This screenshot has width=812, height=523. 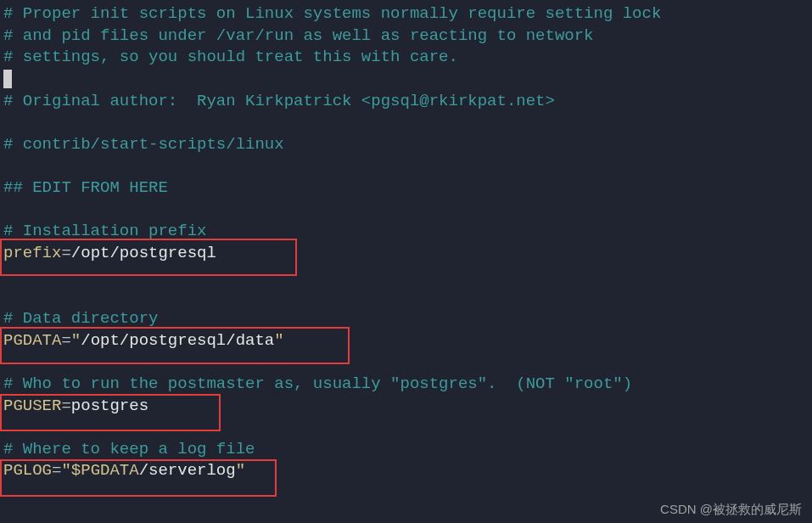 What do you see at coordinates (86, 188) in the screenshot?
I see `comment-text: ## EDIT FROM HERE` at bounding box center [86, 188].